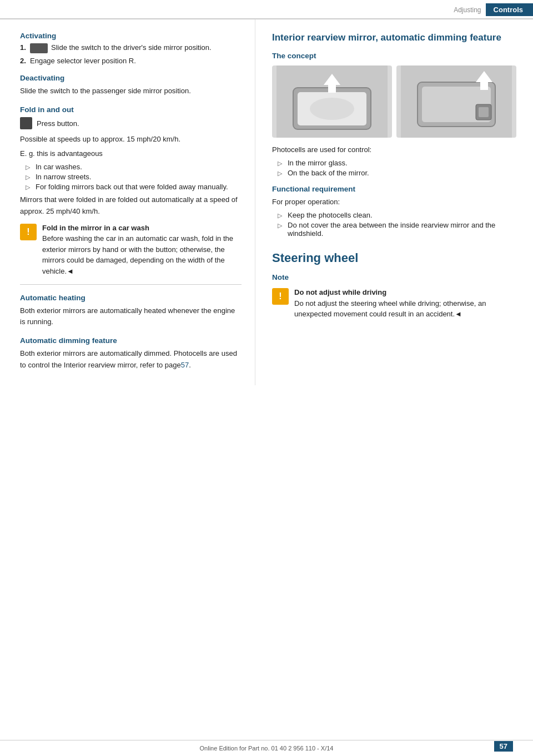 The height and width of the screenshot is (756, 533). What do you see at coordinates (131, 154) in the screenshot?
I see `fold-text2: E. g. this is advantageous` at bounding box center [131, 154].